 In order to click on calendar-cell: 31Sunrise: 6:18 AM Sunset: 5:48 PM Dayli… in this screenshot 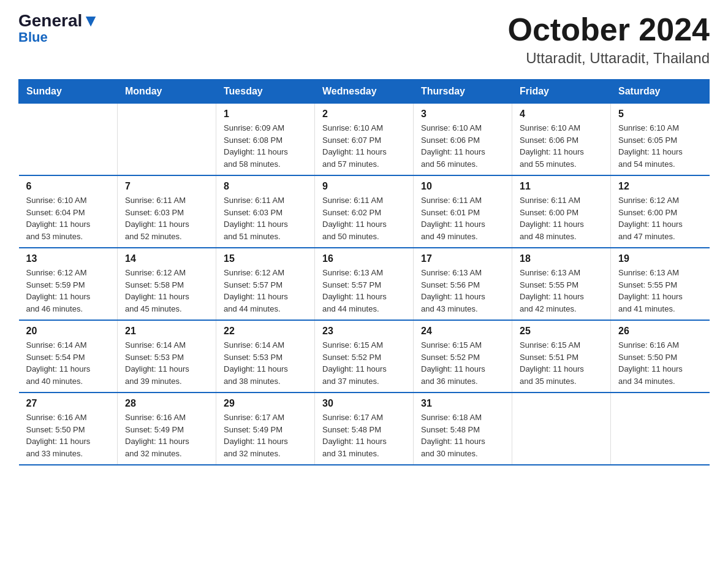, I will do `click(463, 429)`.